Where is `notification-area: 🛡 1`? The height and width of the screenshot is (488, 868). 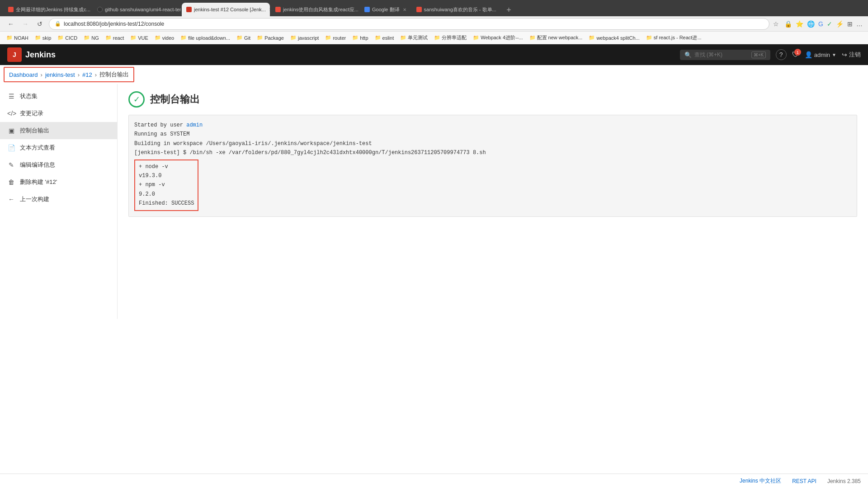 notification-area: 🛡 1 is located at coordinates (796, 55).